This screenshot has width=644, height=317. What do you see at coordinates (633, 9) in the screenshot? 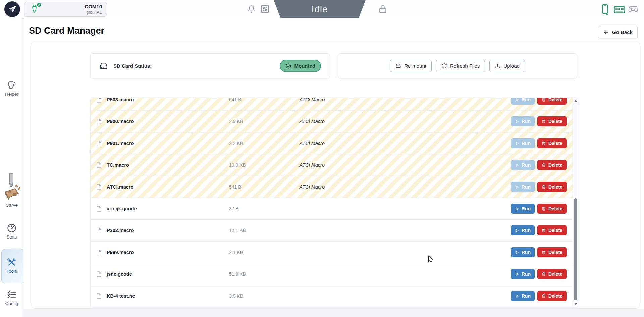
I see `gamepad-icon` at bounding box center [633, 9].